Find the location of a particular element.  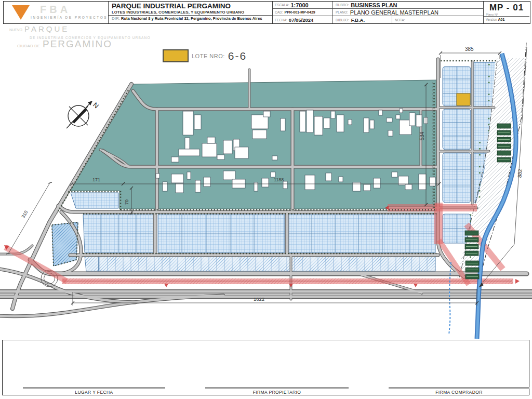

dir-value: Ruta Nacional 8 y Ruta Provincial 32, Pe… is located at coordinates (191, 19).